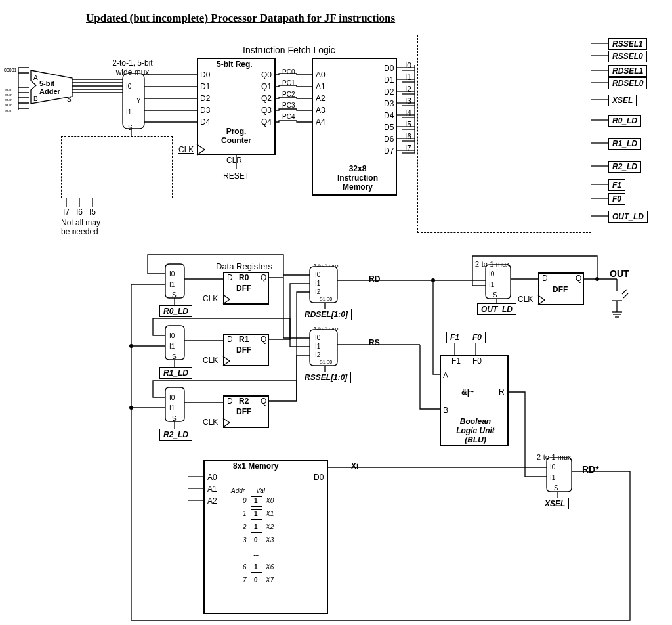 This screenshot has height=625, width=672. I want to click on xsel-i1: I1, so click(553, 478).